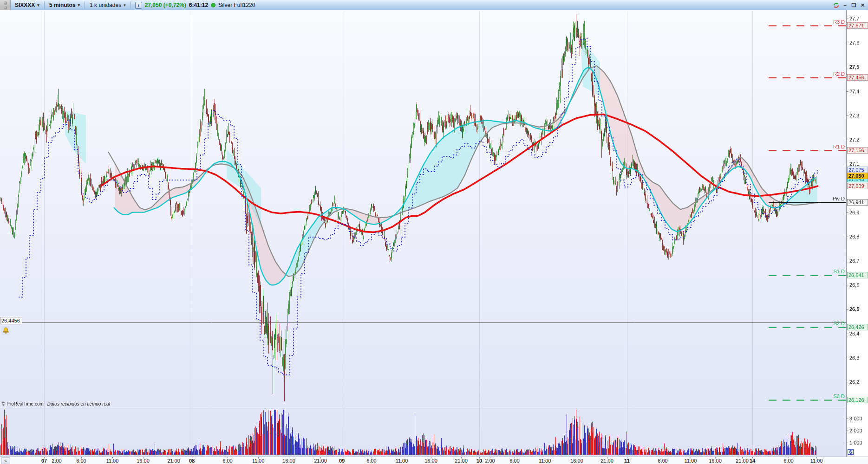  What do you see at coordinates (856, 431) in the screenshot?
I see `volume-tick: 2.000` at bounding box center [856, 431].